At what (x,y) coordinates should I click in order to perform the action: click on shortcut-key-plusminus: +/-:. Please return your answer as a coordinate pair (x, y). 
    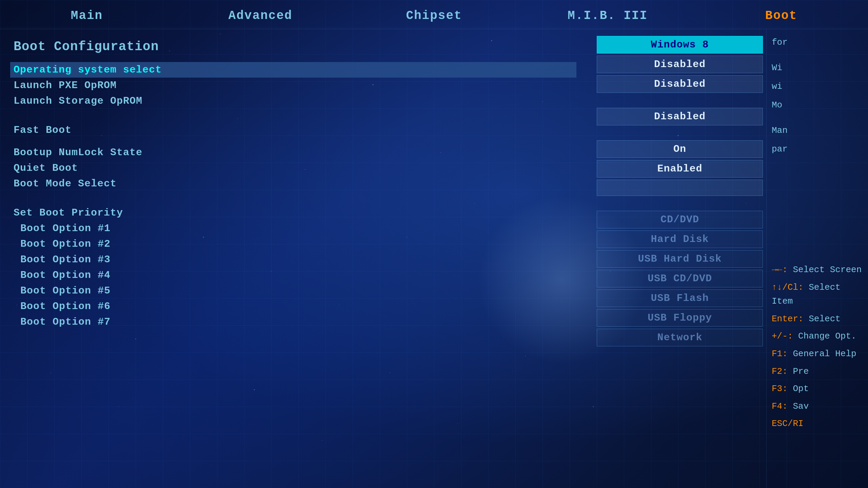
    Looking at the image, I should click on (782, 336).